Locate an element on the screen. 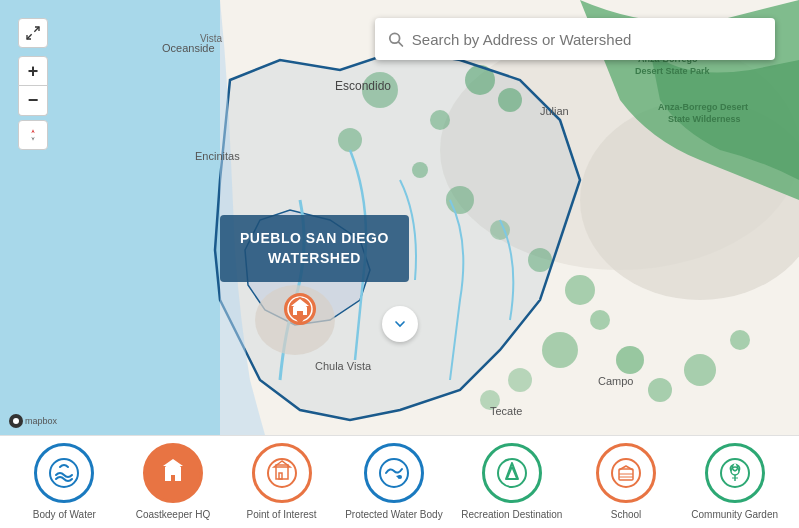 This screenshot has width=799, height=528. legend-item-protected-water-body: Protected Water Body is located at coordinates (394, 482).